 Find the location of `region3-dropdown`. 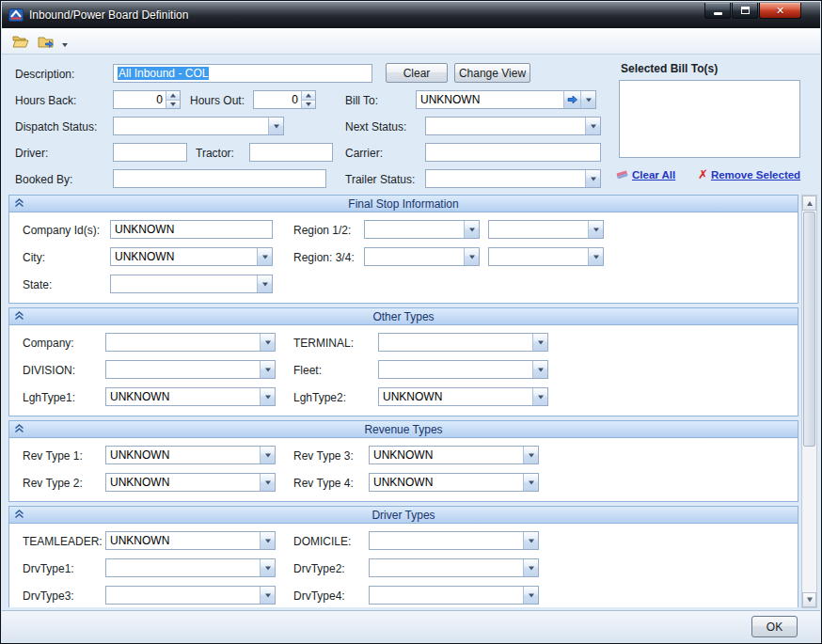

region3-dropdown is located at coordinates (421, 257).